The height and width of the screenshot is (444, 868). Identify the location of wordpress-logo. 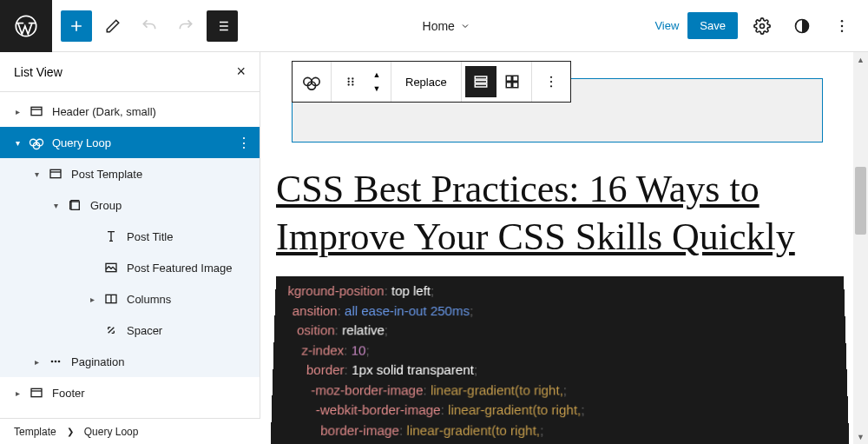
(26, 26).